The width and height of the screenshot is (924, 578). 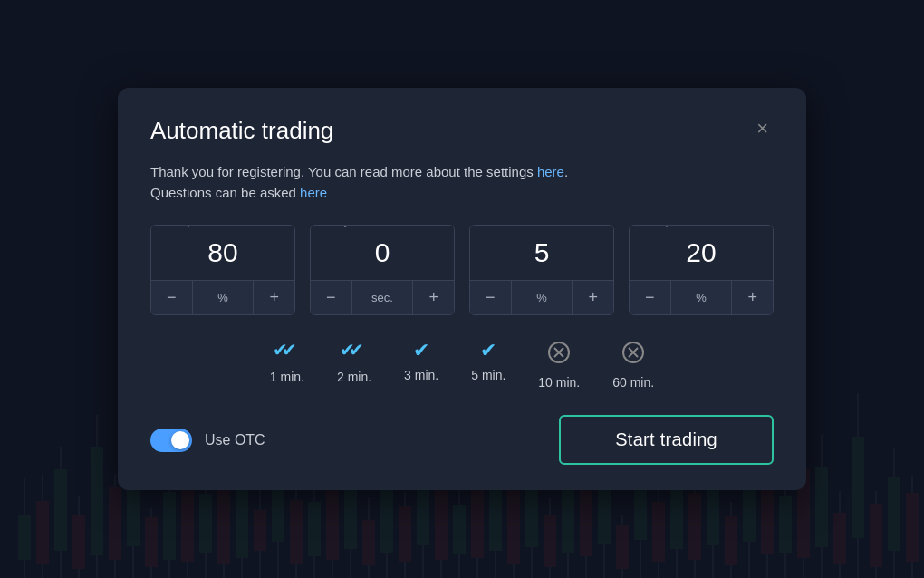 I want to click on interval-60min: 60 min., so click(x=633, y=365).